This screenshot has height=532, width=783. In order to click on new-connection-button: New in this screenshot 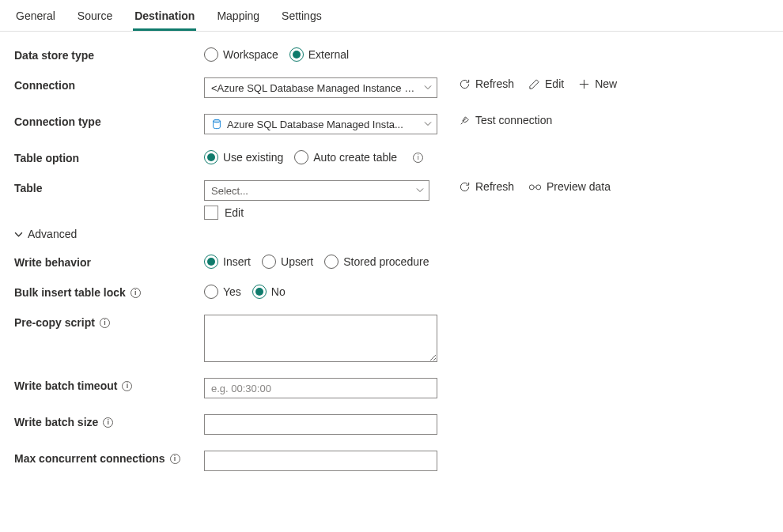, I will do `click(598, 84)`.